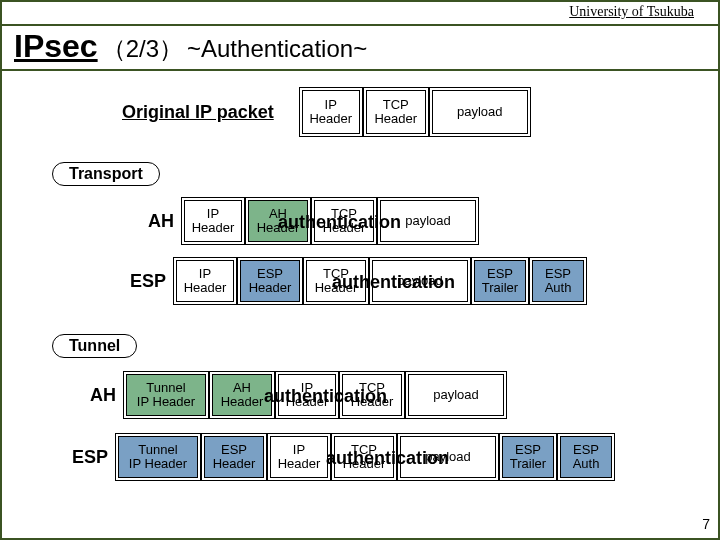  What do you see at coordinates (106, 174) in the screenshot?
I see `pill-transport: Transport` at bounding box center [106, 174].